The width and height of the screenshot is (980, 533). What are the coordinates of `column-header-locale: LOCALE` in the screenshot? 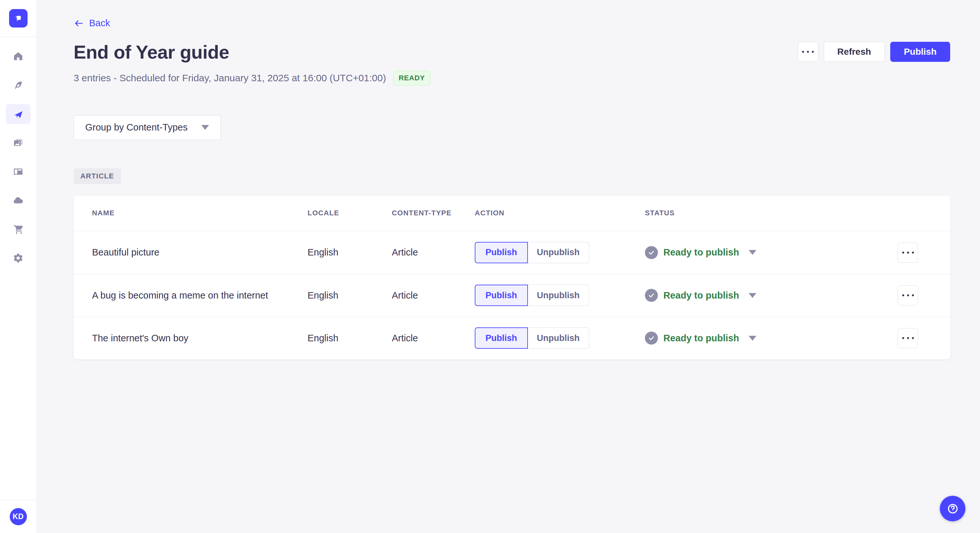 It's located at (350, 213).